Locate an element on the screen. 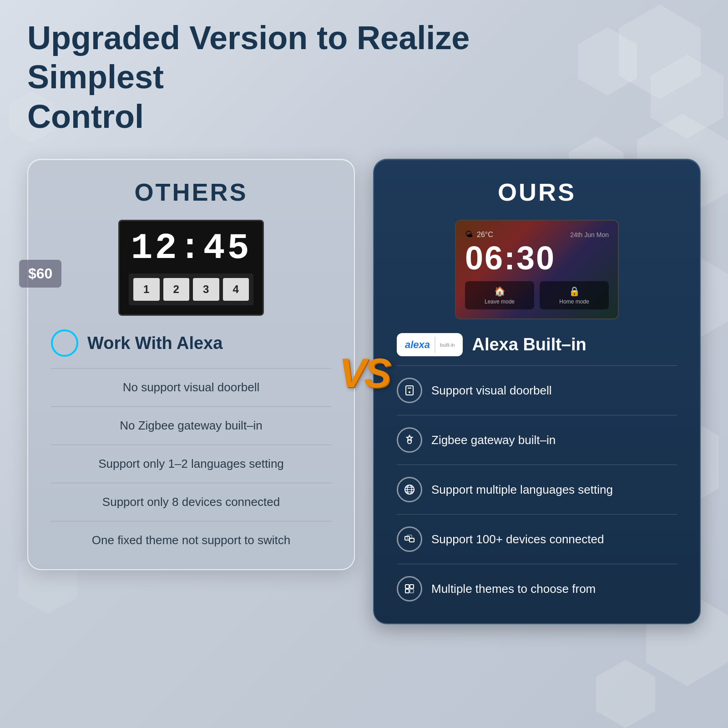  alexa-badge-divider is located at coordinates (435, 345).